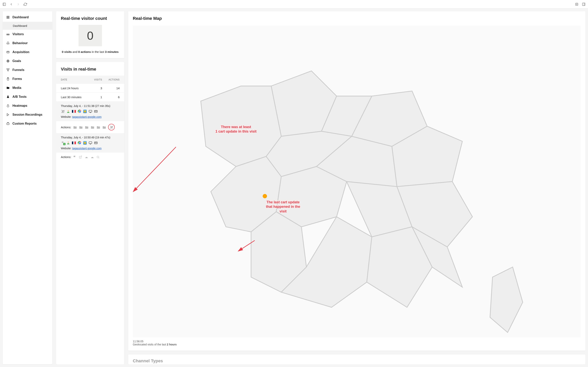  I want to click on card-title: Real-time Map, so click(357, 18).